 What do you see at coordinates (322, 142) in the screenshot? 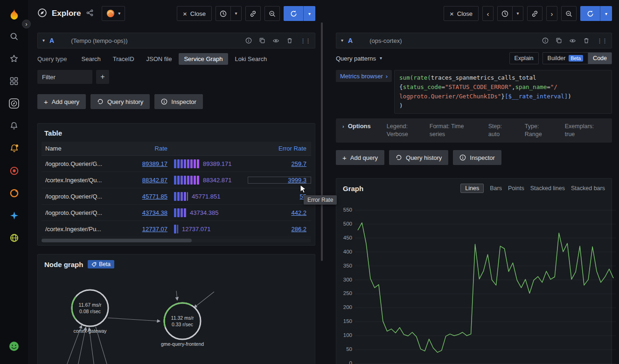
I see `left-pane-scrollbar` at bounding box center [322, 142].